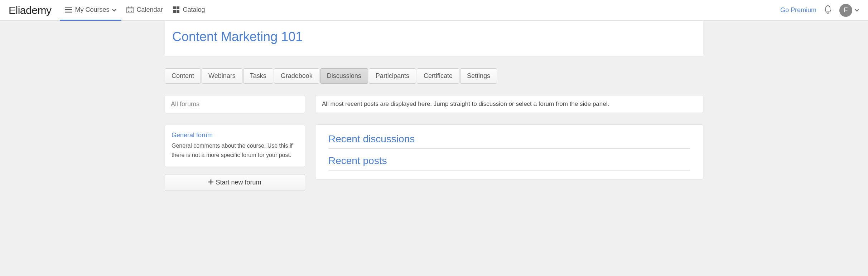 This screenshot has width=868, height=276. I want to click on nav-catalog: Catalog, so click(189, 10).